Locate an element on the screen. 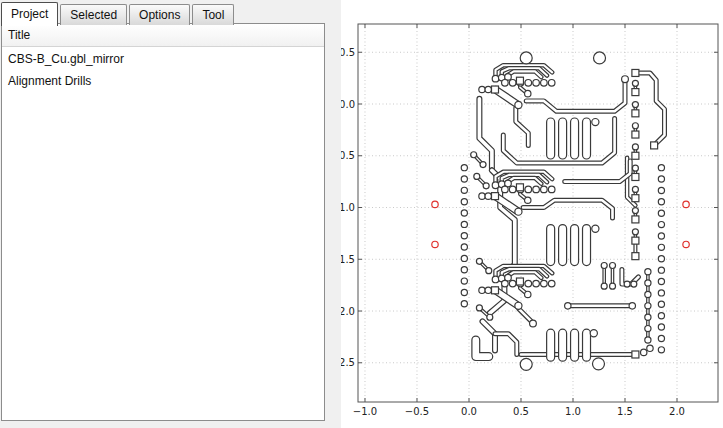  panel-tab-bar: Project Selected Options Tool is located at coordinates (118, 14).